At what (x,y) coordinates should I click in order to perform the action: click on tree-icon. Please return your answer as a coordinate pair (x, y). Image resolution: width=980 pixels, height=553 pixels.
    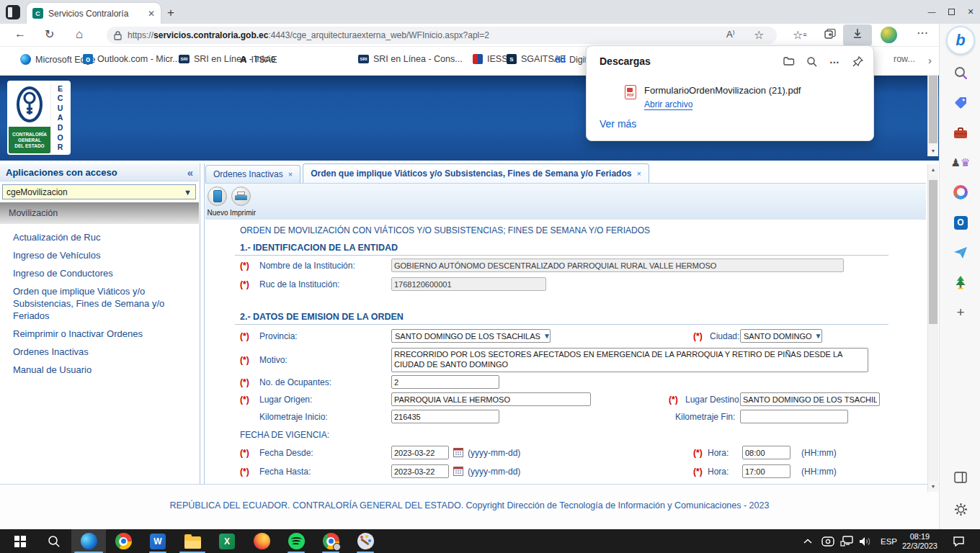
    Looking at the image, I should click on (961, 282).